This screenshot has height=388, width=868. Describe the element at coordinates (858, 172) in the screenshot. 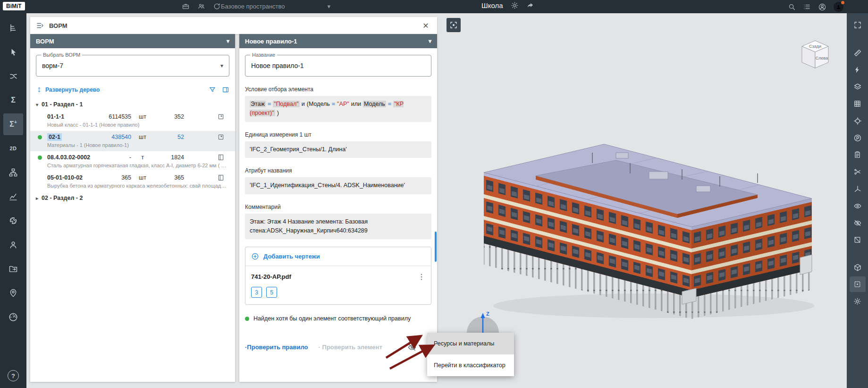

I see `section-icon` at that location.